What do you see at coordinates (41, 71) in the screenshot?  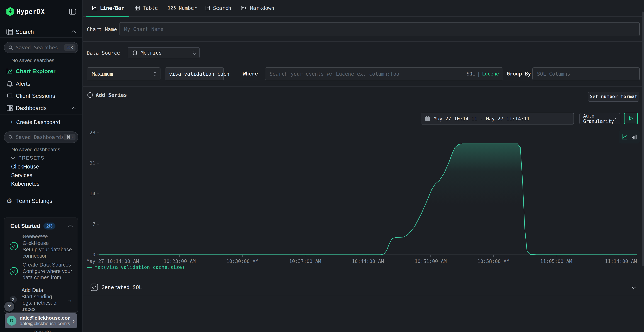 I see `sidebar-item-chart-explorer: Chart Explorer` at bounding box center [41, 71].